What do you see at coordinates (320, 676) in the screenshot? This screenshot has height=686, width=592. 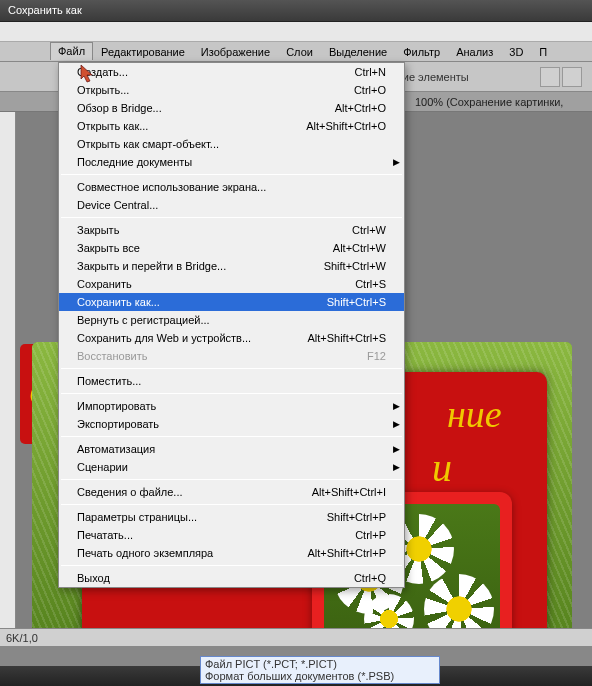 I see `format-line-2: Формат больших документов (*.PSB)` at bounding box center [320, 676].